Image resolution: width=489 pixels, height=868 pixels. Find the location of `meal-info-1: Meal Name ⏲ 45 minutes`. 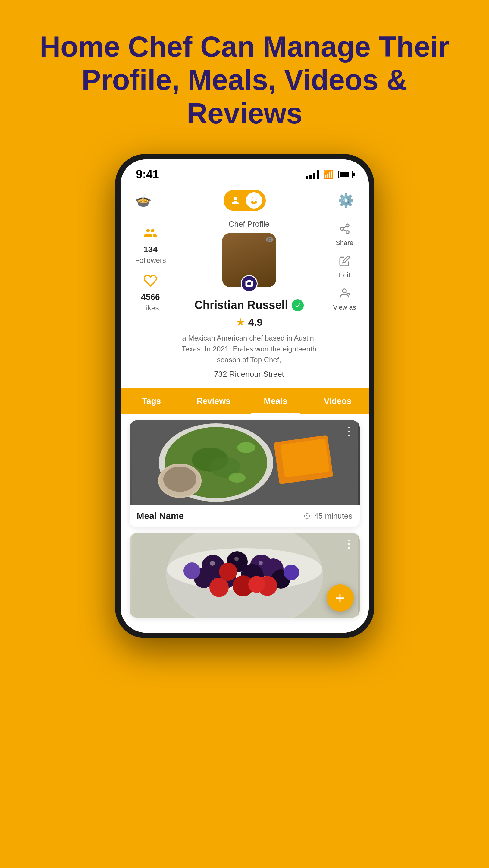

meal-info-1: Meal Name ⏲ 45 minutes is located at coordinates (244, 516).